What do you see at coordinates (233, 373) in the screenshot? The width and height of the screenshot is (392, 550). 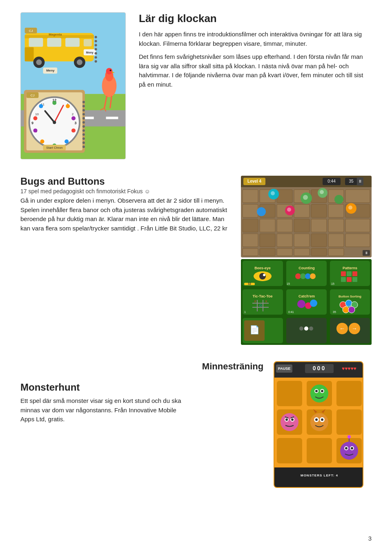 I see `minnes-header-area: Minnesträning` at bounding box center [233, 373].